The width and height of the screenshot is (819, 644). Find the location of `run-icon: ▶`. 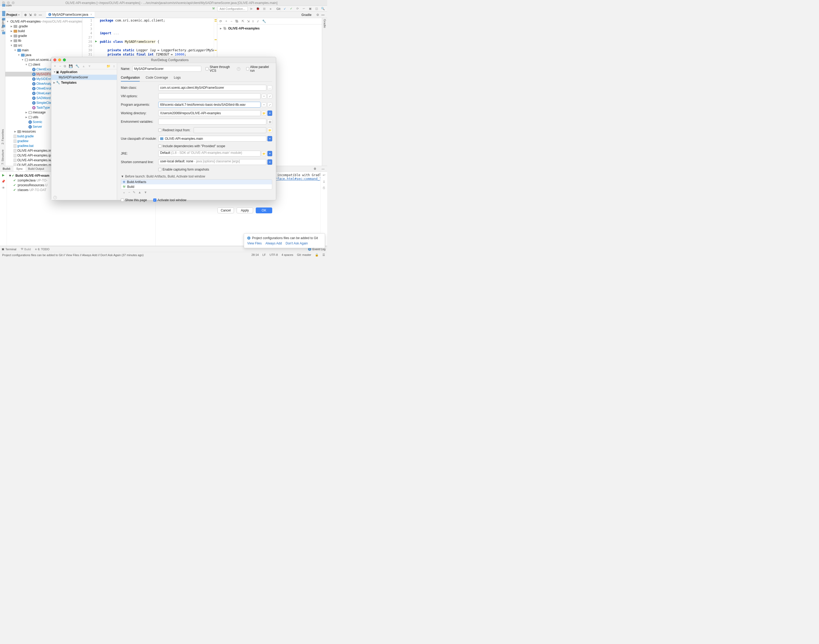

run-icon: ▶ is located at coordinates (251, 9).